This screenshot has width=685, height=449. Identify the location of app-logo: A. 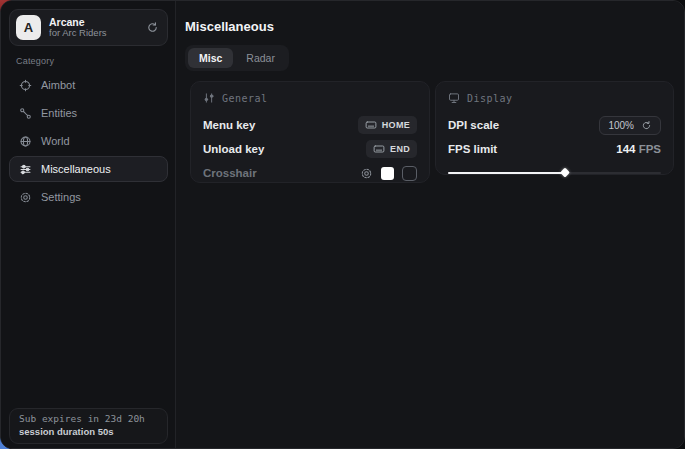
(28, 28).